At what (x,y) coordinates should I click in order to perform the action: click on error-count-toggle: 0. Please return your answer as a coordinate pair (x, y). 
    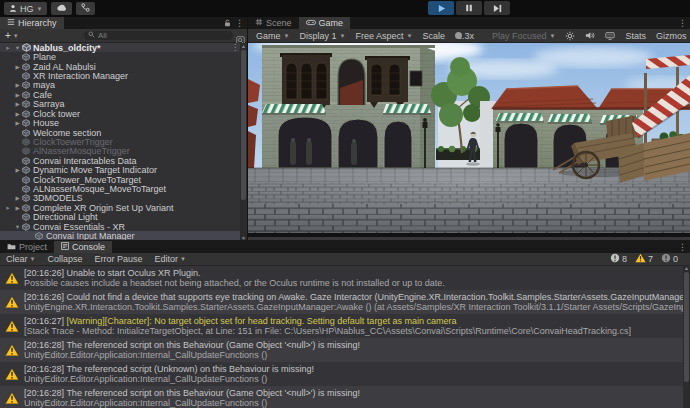
    Looking at the image, I should click on (670, 259).